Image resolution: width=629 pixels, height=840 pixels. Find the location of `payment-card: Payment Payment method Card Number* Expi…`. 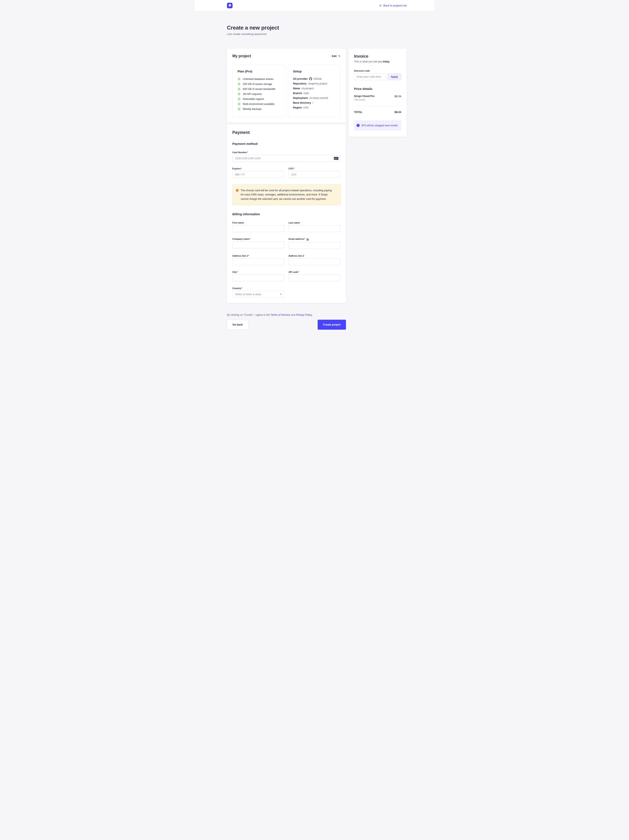

payment-card: Payment Payment method Card Number* Expi… is located at coordinates (286, 214).